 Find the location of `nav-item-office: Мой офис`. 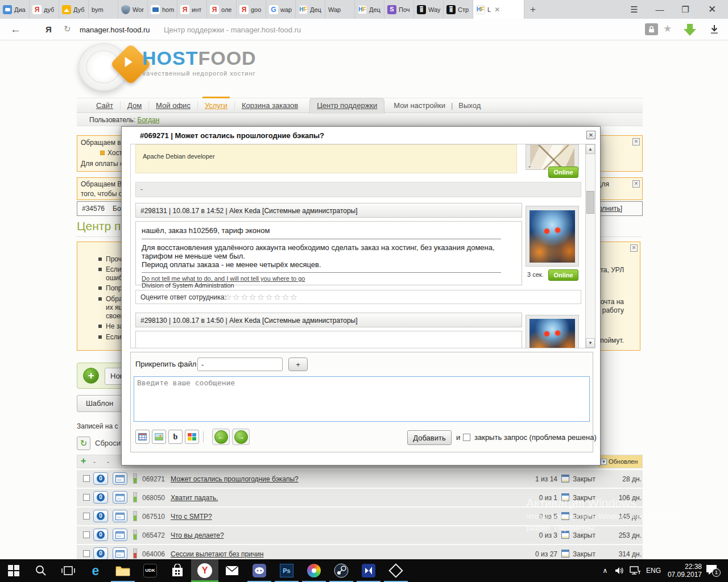

nav-item-office: Мой офис is located at coordinates (173, 106).